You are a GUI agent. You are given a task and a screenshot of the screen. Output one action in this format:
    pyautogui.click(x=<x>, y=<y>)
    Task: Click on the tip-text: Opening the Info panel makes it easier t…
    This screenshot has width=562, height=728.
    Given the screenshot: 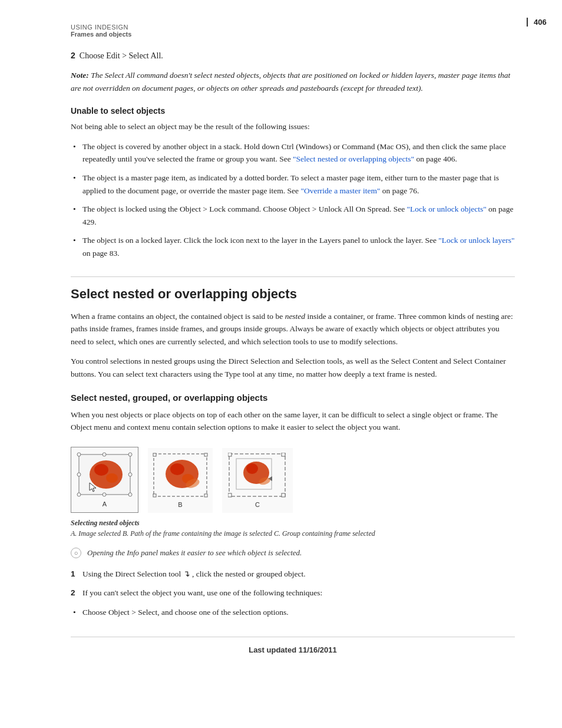 What is the action you would take?
    pyautogui.click(x=194, y=553)
    